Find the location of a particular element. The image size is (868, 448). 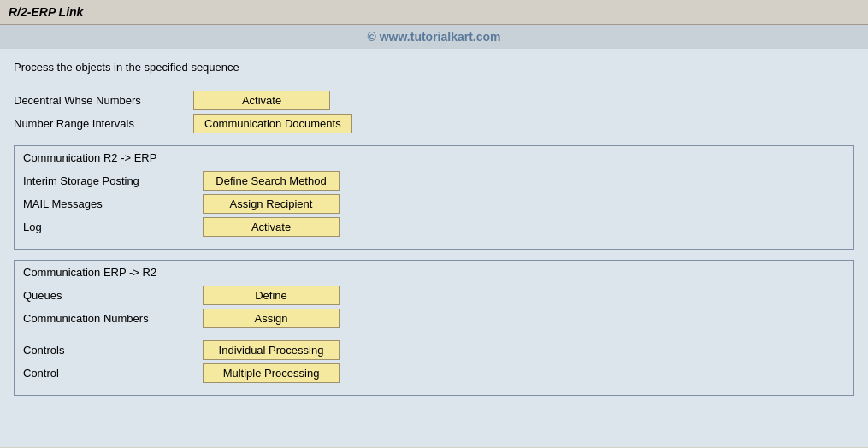

group2-row-1: Queues Define is located at coordinates (434, 296).